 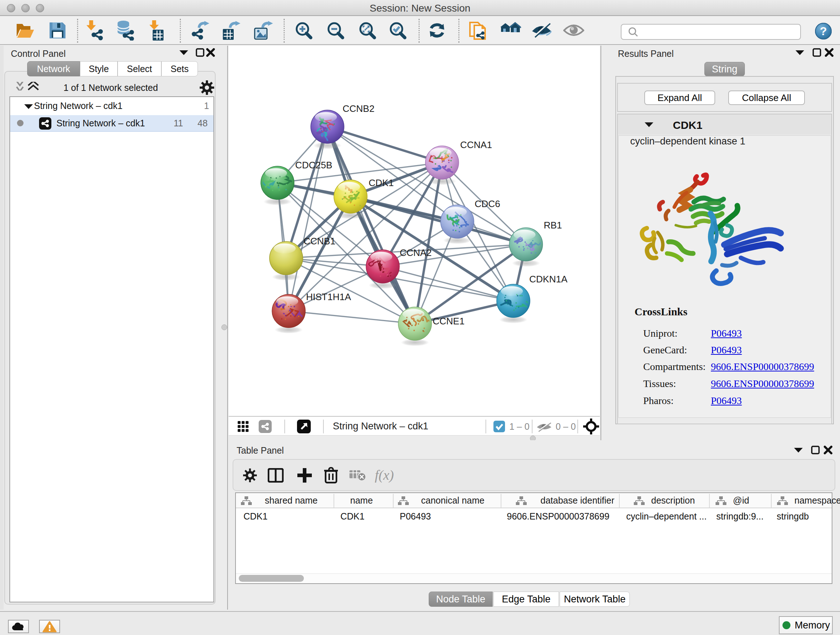 What do you see at coordinates (314, 165) in the screenshot?
I see `svg-text: CDC25B` at bounding box center [314, 165].